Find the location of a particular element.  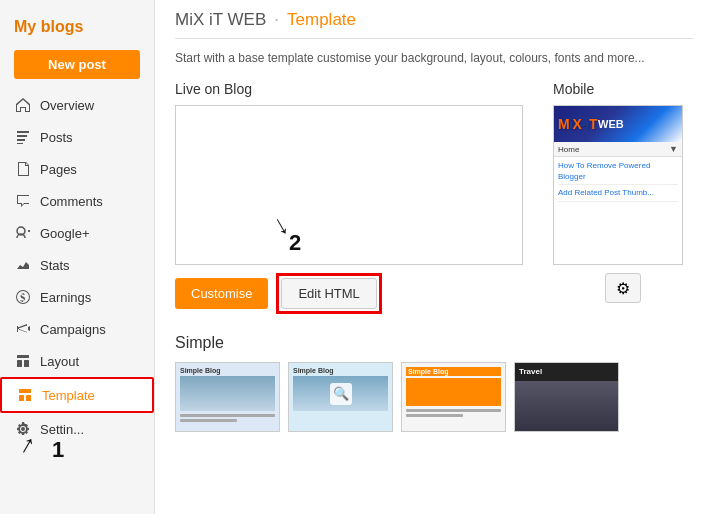

thumb-2-image: 🔍 is located at coordinates (340, 394).